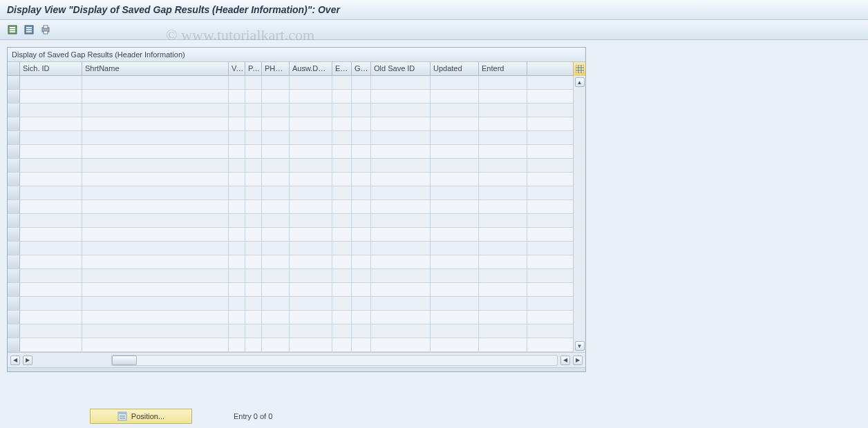  Describe the element at coordinates (455, 69) in the screenshot. I see `column-header: Updated` at that location.